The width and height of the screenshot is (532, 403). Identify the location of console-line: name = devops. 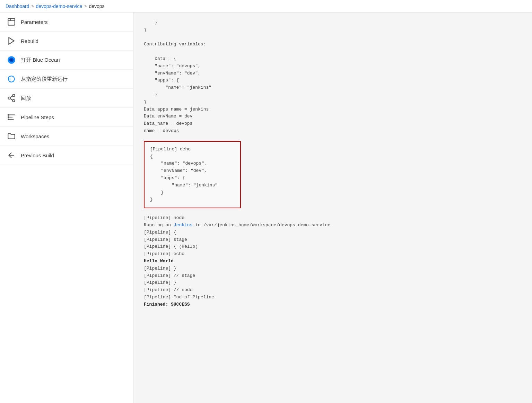
(333, 131).